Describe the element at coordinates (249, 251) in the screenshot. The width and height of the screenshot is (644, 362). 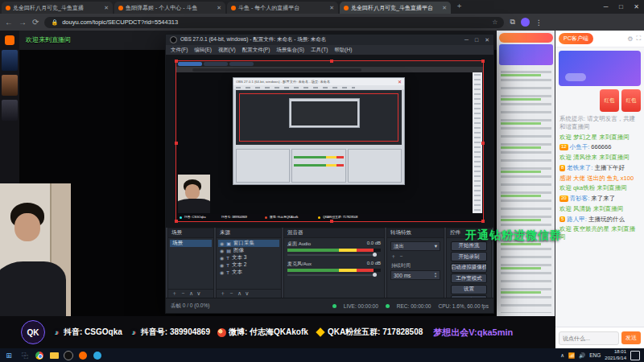
I see `source-item: ◉ ▤ 图像` at that location.